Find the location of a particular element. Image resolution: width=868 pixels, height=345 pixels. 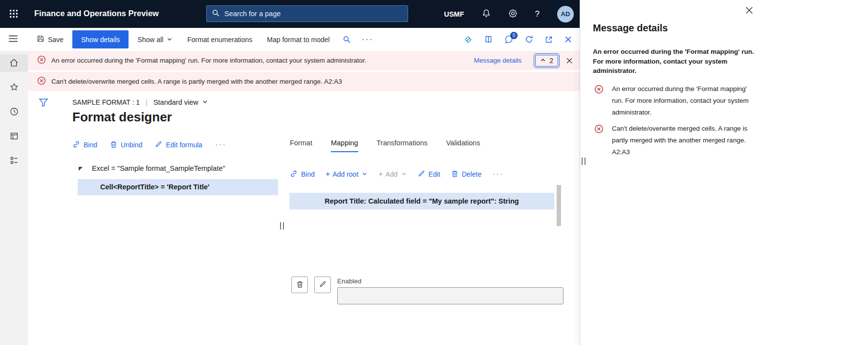

message-count: 2 is located at coordinates (551, 61).